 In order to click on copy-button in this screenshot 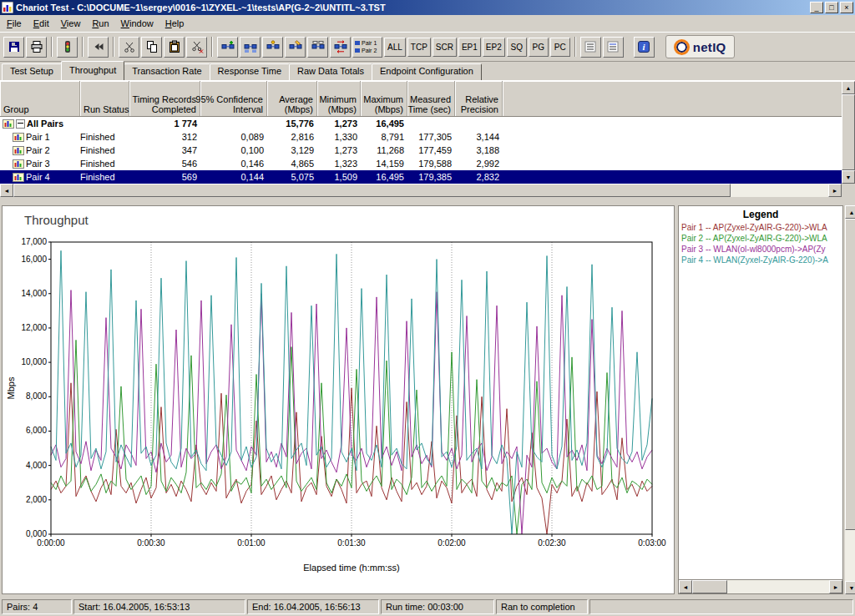, I will do `click(152, 47)`.